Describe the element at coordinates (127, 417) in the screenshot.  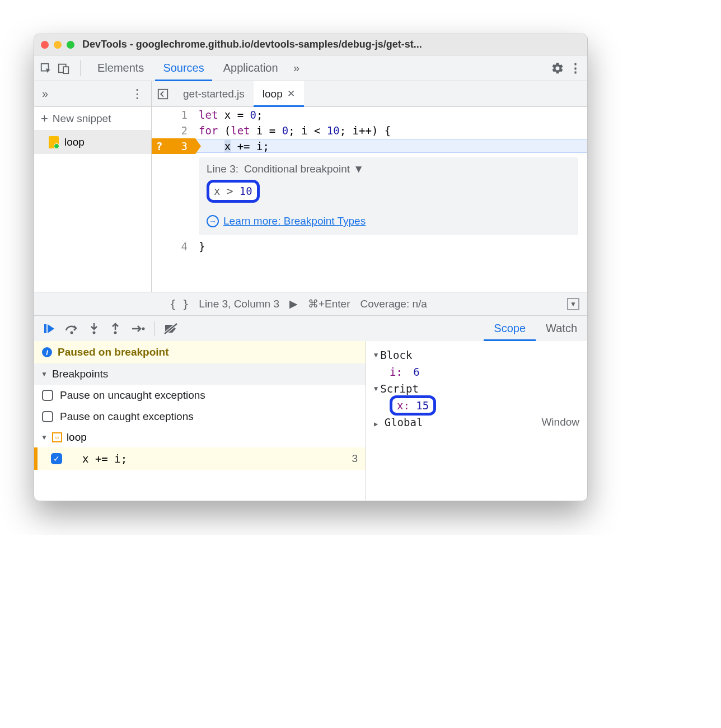
I see `pause-caught-label: Pause on caught exceptions` at that location.